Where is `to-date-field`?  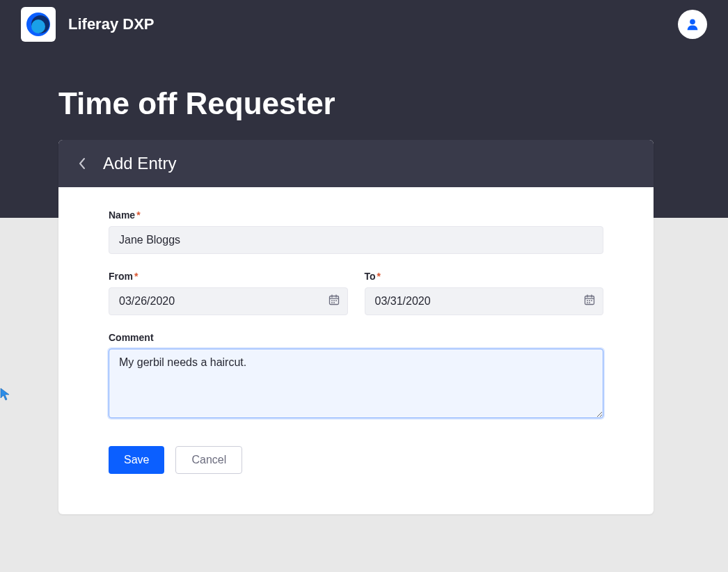
to-date-field is located at coordinates (484, 301).